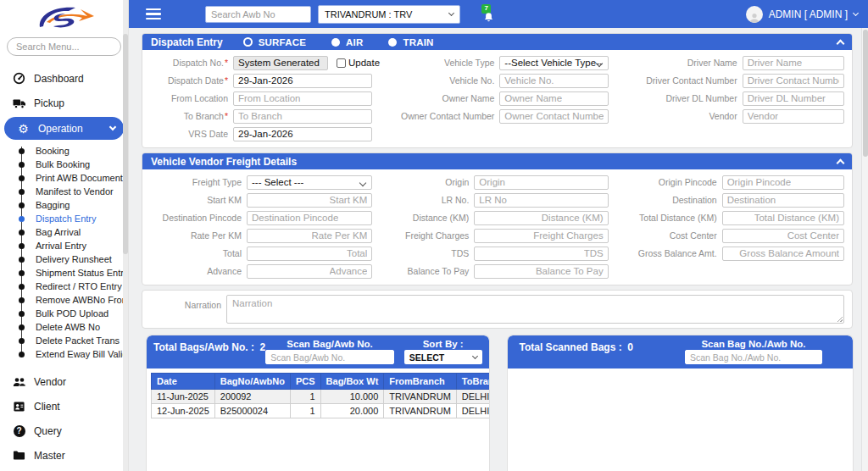  I want to click on submenu-item: Arrival Entry, so click(64, 246).